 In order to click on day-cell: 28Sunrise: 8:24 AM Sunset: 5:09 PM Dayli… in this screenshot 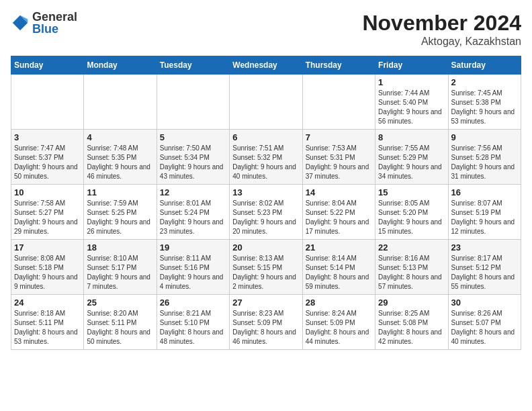, I will do `click(339, 322)`.